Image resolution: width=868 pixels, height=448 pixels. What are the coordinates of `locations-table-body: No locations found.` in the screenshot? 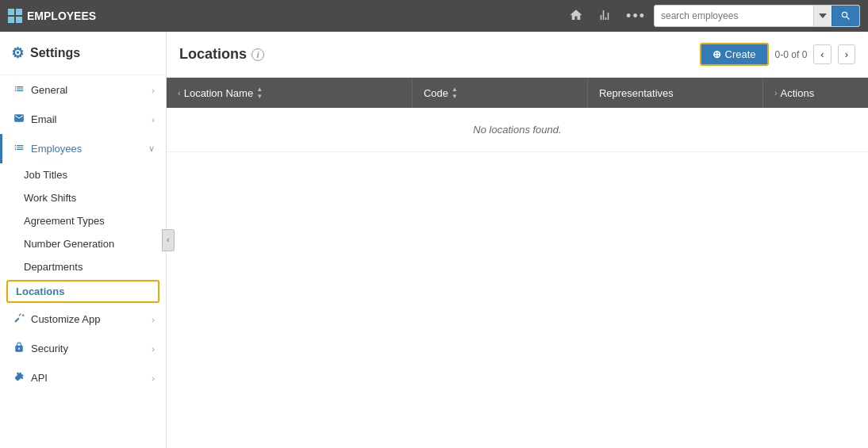 It's located at (517, 130).